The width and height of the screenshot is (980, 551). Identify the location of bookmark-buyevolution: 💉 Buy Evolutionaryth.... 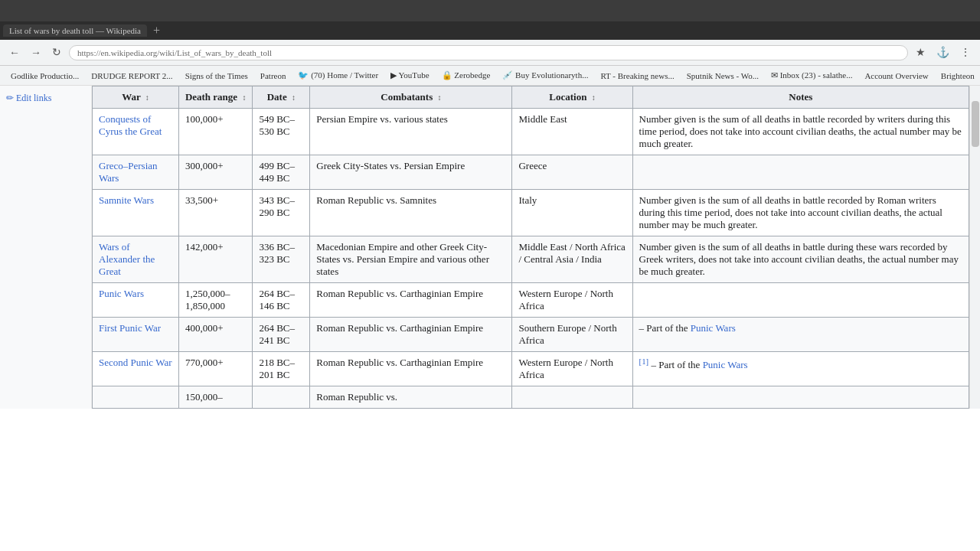
(545, 75).